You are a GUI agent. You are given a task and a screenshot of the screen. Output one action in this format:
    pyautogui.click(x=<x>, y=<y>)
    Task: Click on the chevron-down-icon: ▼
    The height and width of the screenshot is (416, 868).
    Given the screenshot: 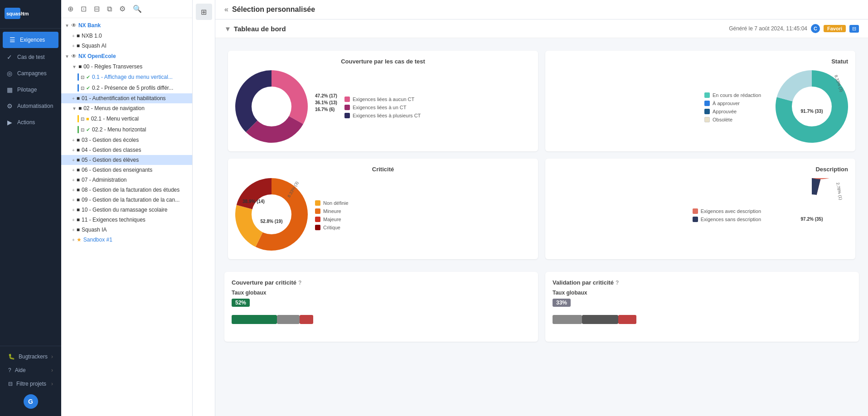 What is the action you would take?
    pyautogui.click(x=228, y=29)
    